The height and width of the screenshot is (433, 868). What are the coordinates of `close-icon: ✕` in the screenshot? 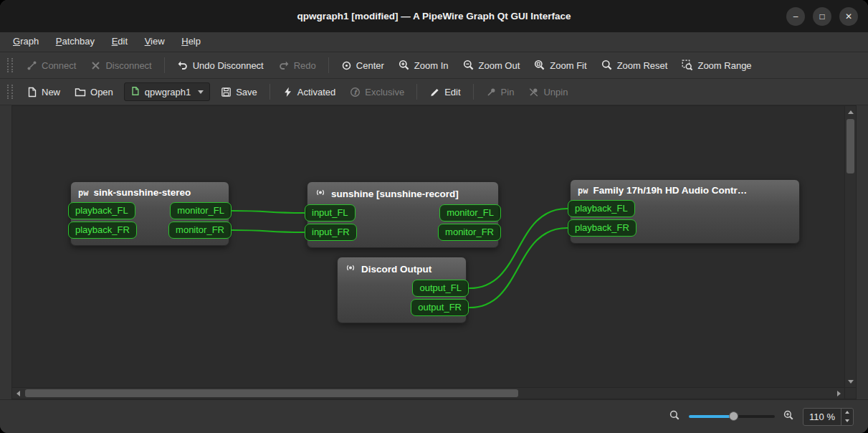 It's located at (849, 16).